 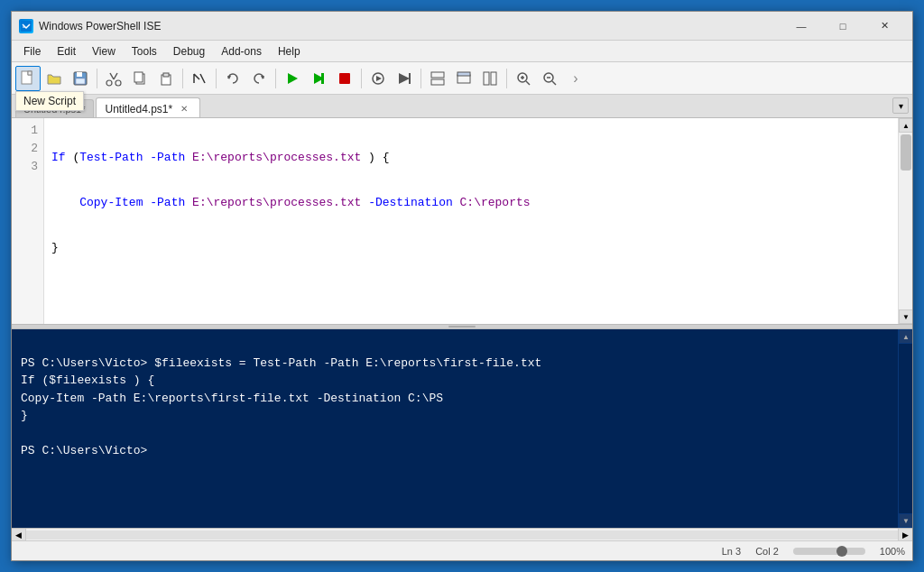 I want to click on tab-untitled5: Untitled4.ps1* ✕, so click(x=148, y=107).